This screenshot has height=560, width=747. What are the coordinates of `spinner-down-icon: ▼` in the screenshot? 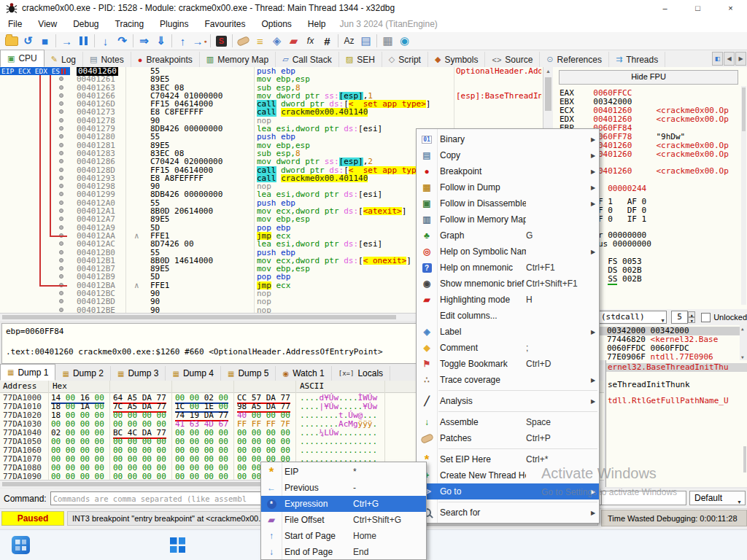 It's located at (692, 320).